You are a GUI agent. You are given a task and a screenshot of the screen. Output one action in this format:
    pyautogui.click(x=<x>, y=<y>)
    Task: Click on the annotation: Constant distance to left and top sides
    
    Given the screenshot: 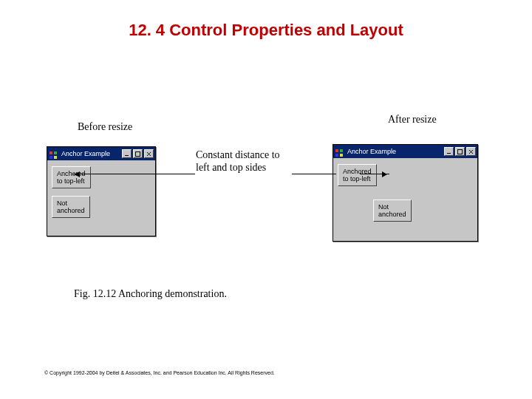 What is the action you would take?
    pyautogui.click(x=244, y=161)
    